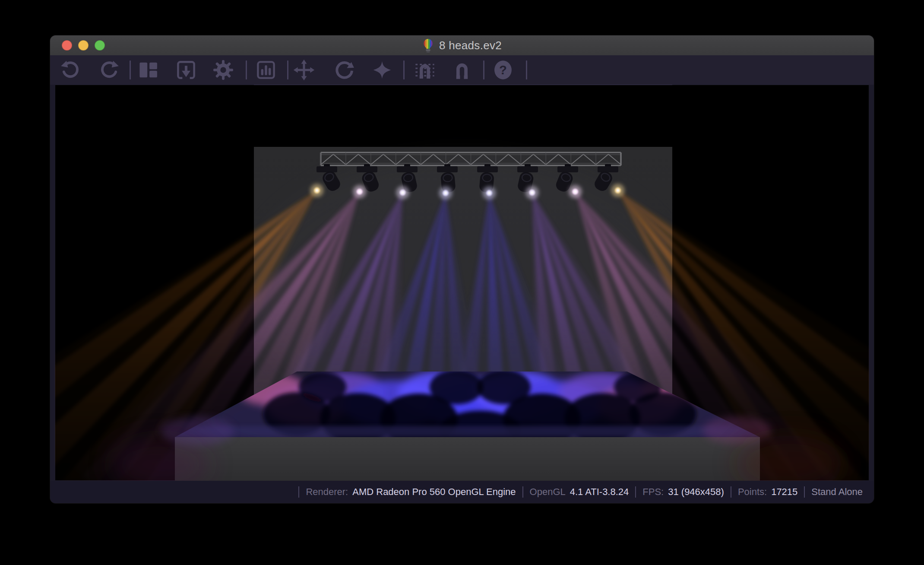 The width and height of the screenshot is (924, 565). What do you see at coordinates (382, 70) in the screenshot?
I see `center-diamond-button` at bounding box center [382, 70].